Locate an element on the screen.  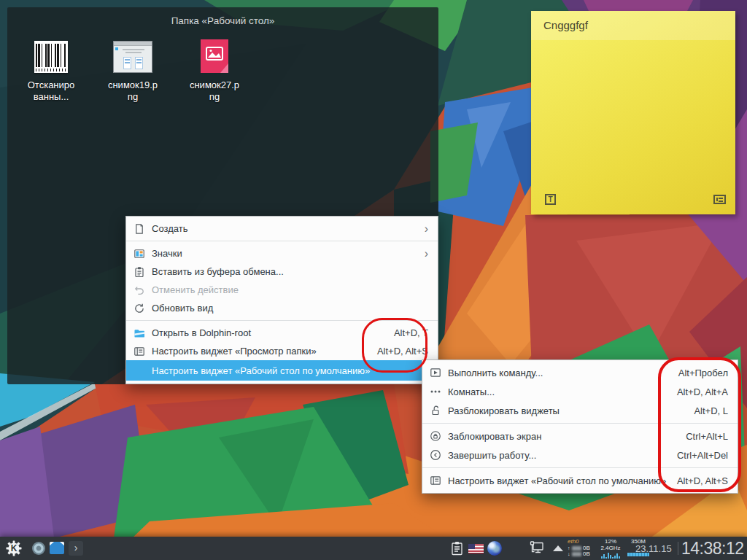
run-command-icon is located at coordinates (436, 373).